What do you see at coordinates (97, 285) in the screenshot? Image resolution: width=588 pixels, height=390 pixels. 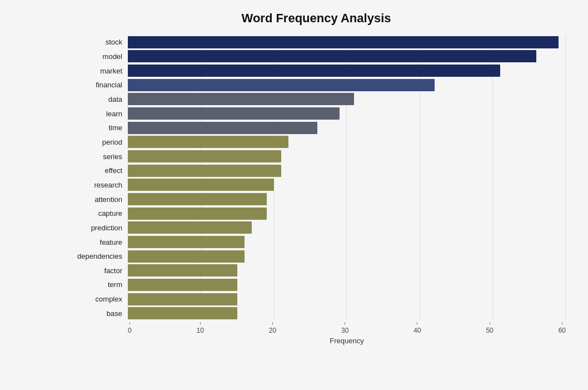 I see `bar-label: term` at bounding box center [97, 285].